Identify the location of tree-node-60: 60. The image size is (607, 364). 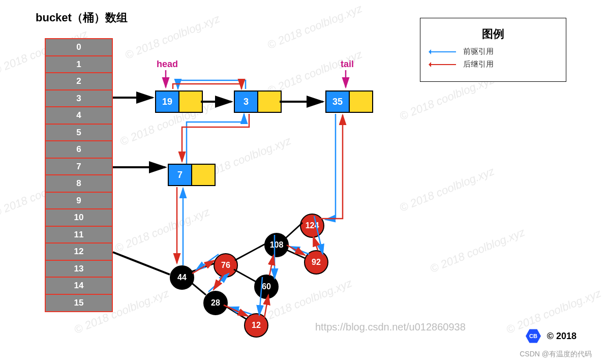
(266, 287).